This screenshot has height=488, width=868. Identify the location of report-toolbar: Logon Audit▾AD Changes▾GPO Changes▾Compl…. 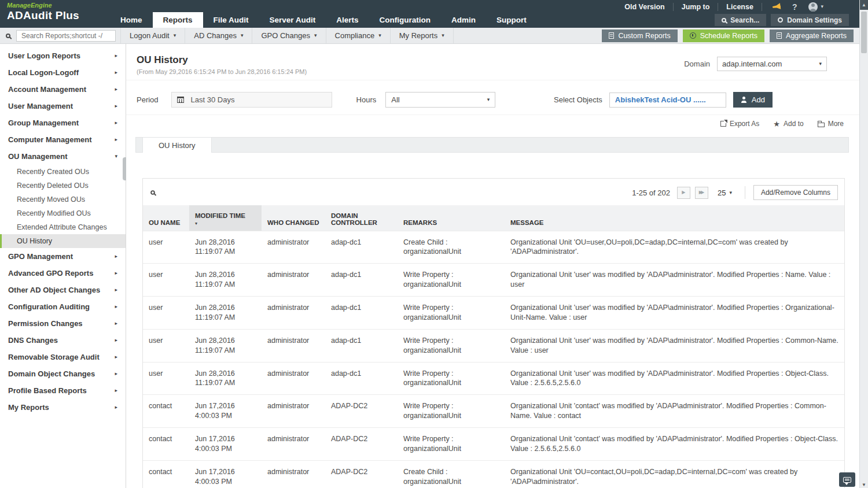
(429, 36).